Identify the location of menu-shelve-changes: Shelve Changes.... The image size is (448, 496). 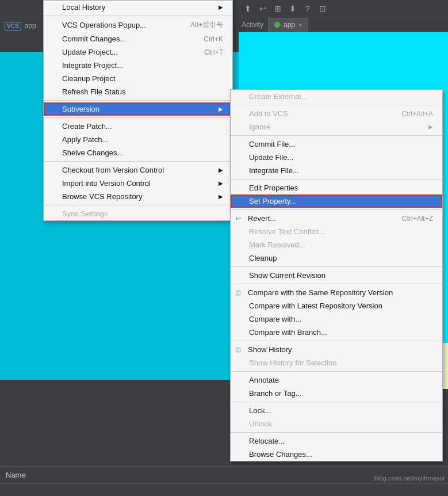
(138, 153).